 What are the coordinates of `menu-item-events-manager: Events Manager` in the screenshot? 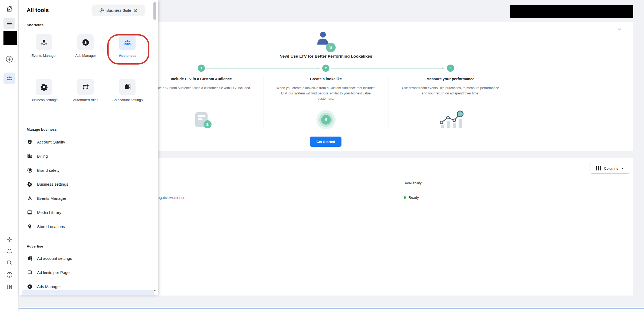 It's located at (86, 198).